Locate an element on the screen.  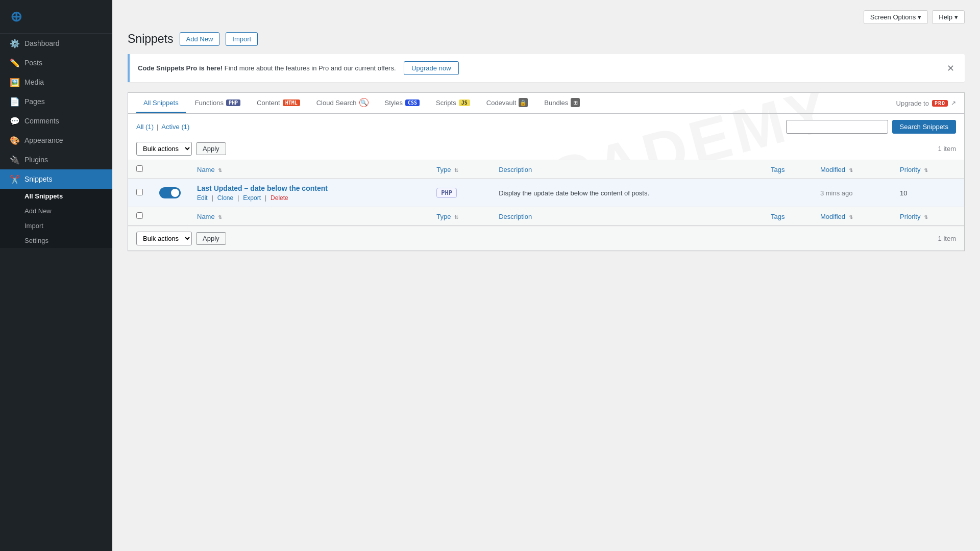
tab-scripts: Scripts JS is located at coordinates (453, 104).